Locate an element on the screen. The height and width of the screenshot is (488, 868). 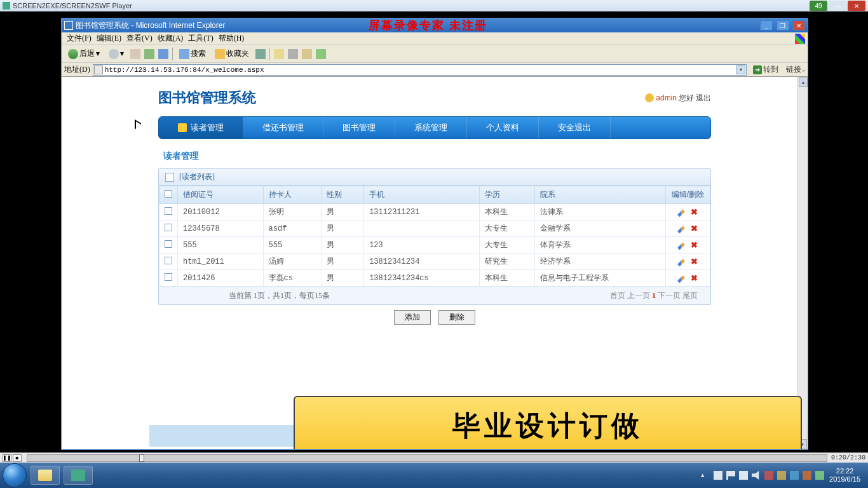
tray-app5-icon is located at coordinates (820, 475).